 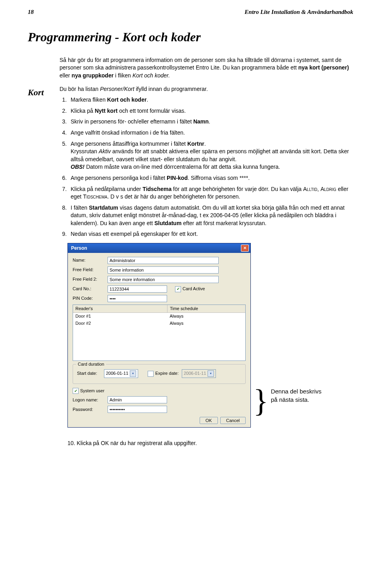 What do you see at coordinates (89, 289) in the screenshot?
I see `label-cardno: Card No.:` at bounding box center [89, 289].